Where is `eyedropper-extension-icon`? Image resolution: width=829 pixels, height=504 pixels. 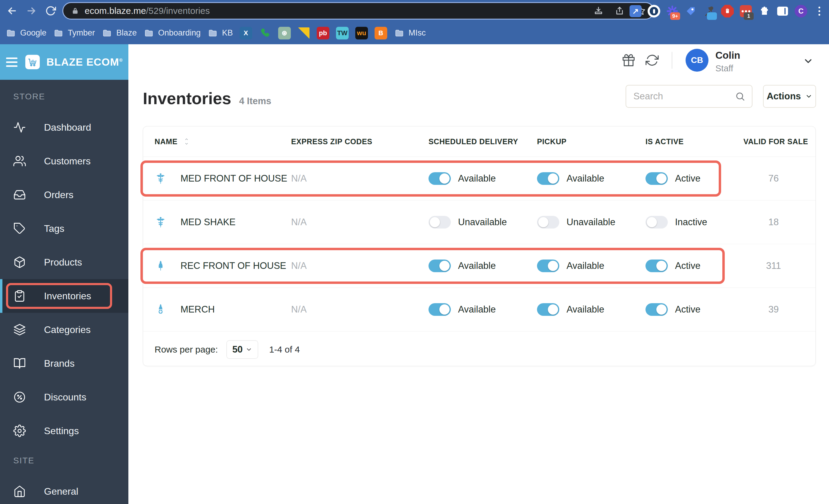 eyedropper-extension-icon is located at coordinates (709, 11).